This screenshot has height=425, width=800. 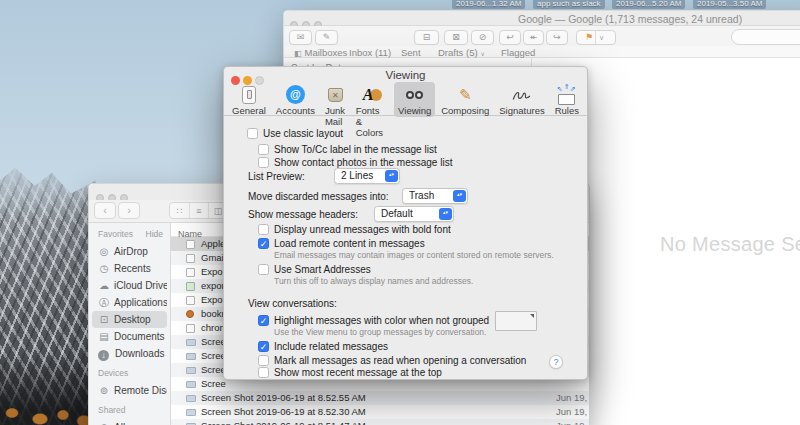 I want to click on file-date-modified: Jun 19, 2019 at 8:53 AM, so click(x=572, y=398).